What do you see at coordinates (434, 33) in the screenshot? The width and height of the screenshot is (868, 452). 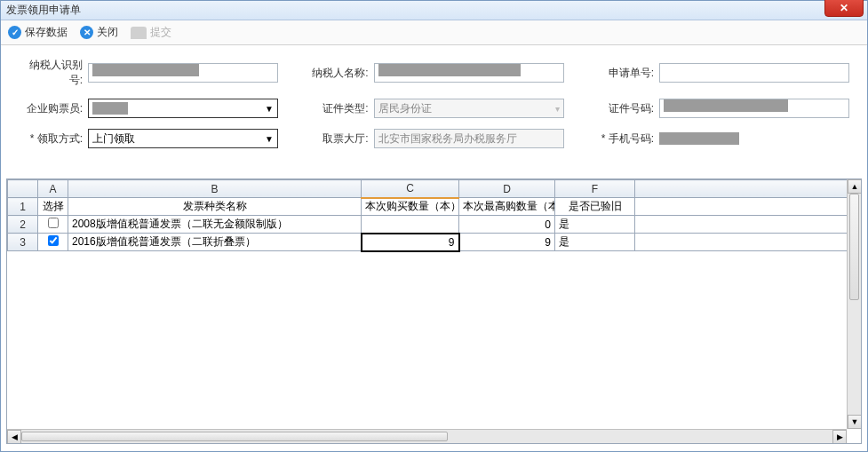 I see `toolbar: ✓ 保存数据 ✕ 关闭 提交` at bounding box center [434, 33].